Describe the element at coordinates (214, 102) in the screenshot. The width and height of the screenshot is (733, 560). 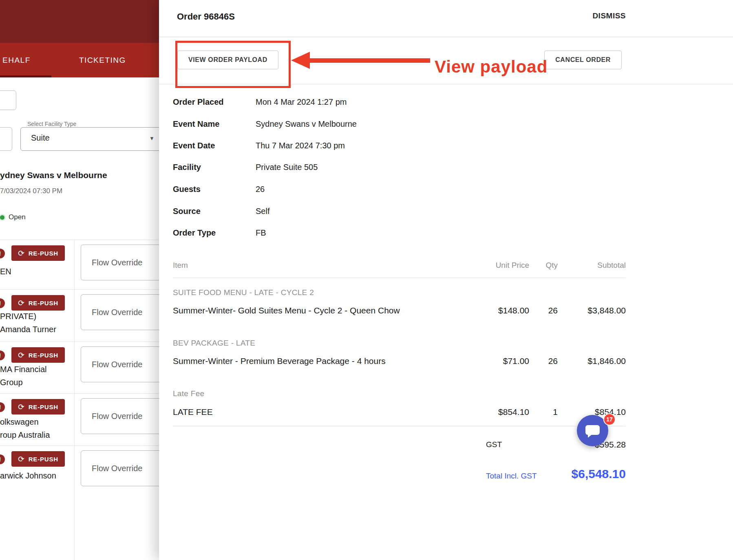
I see `detail-label: Order Placed` at that location.